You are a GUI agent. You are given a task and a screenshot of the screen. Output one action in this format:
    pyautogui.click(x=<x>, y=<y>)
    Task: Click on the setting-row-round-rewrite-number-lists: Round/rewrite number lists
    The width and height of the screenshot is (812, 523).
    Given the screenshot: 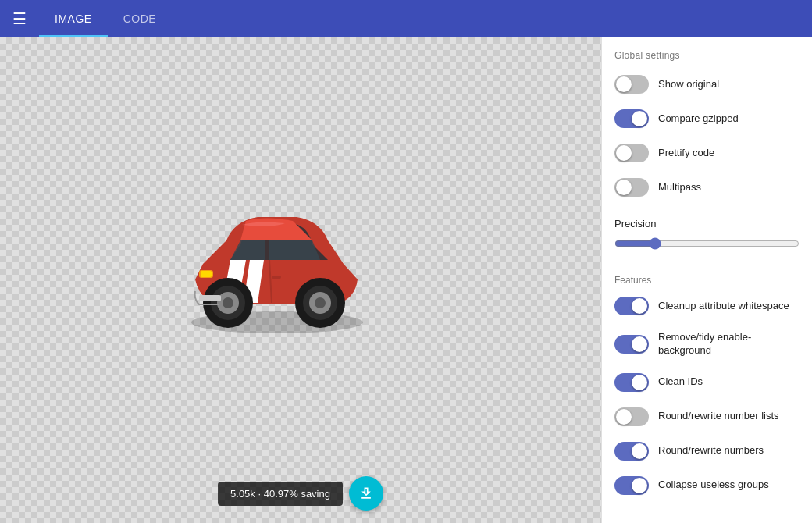 What is the action you would take?
    pyautogui.click(x=707, y=417)
    